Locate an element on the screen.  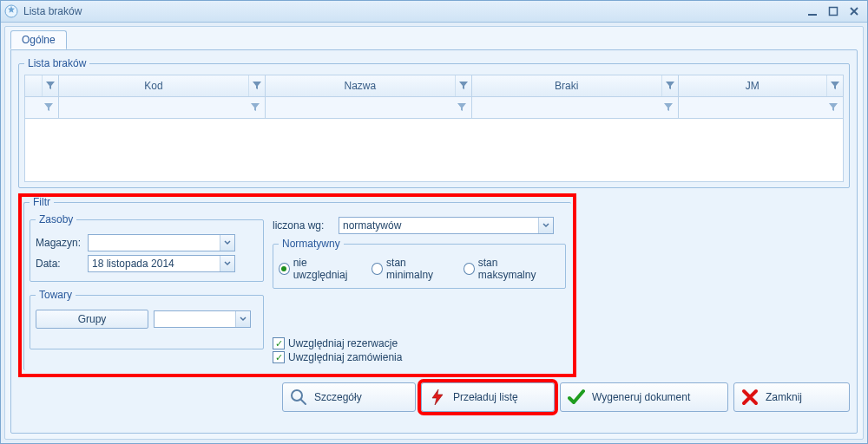
magazyn-label: Magazyn: is located at coordinates (59, 243).